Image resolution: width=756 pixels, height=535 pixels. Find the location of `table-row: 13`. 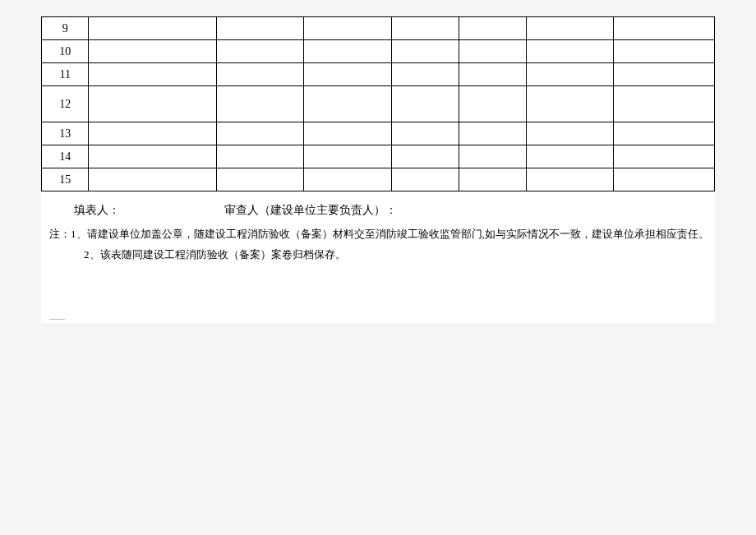

table-row: 13 is located at coordinates (378, 134).